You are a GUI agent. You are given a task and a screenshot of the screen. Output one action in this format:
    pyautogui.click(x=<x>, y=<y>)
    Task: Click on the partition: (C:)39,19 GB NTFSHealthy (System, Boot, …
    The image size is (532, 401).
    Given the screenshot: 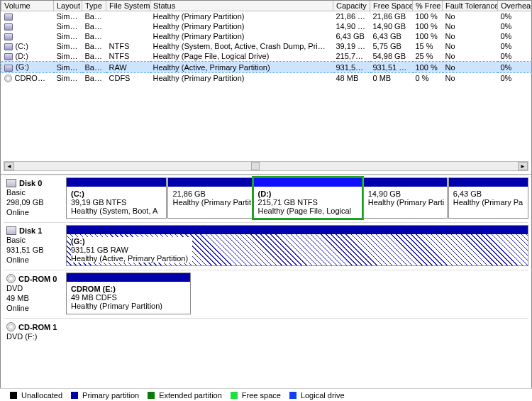 What is the action you would take?
    pyautogui.click(x=116, y=198)
    